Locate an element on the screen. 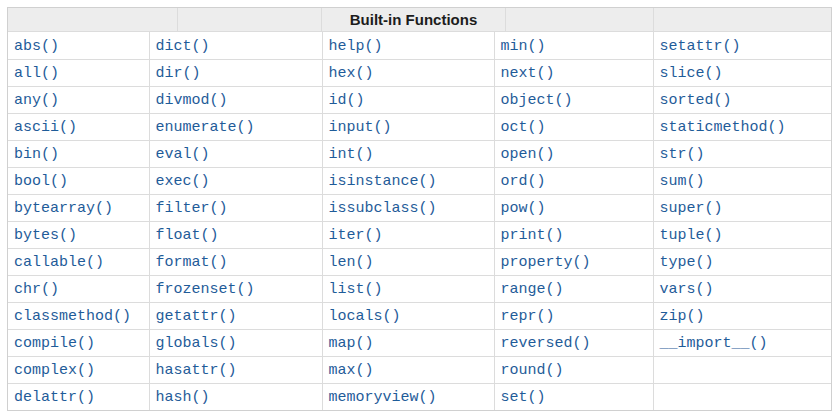 Image resolution: width=839 pixels, height=415 pixels. table-cell: frozenset() is located at coordinates (236, 288).